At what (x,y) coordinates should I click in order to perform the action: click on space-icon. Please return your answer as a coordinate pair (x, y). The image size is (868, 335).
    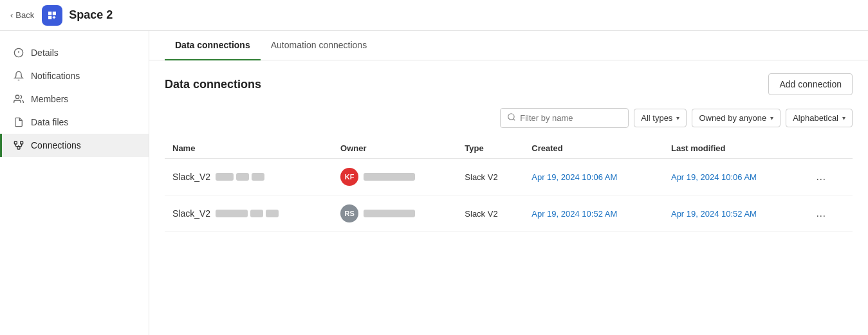
    Looking at the image, I should click on (52, 15).